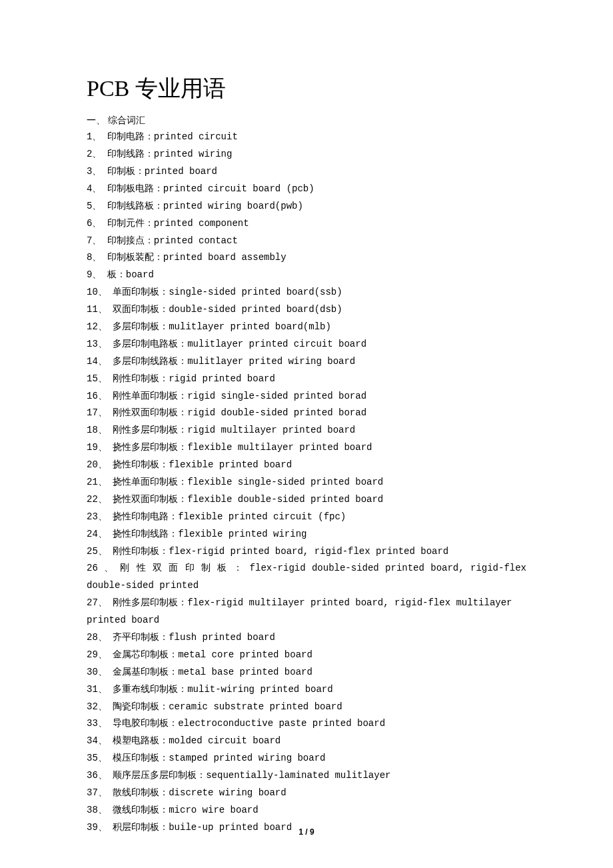 This screenshot has height=868, width=613. I want to click on item-text: 13、 多层印制电路板：mulitlayer printed circuit b…, so click(227, 344).